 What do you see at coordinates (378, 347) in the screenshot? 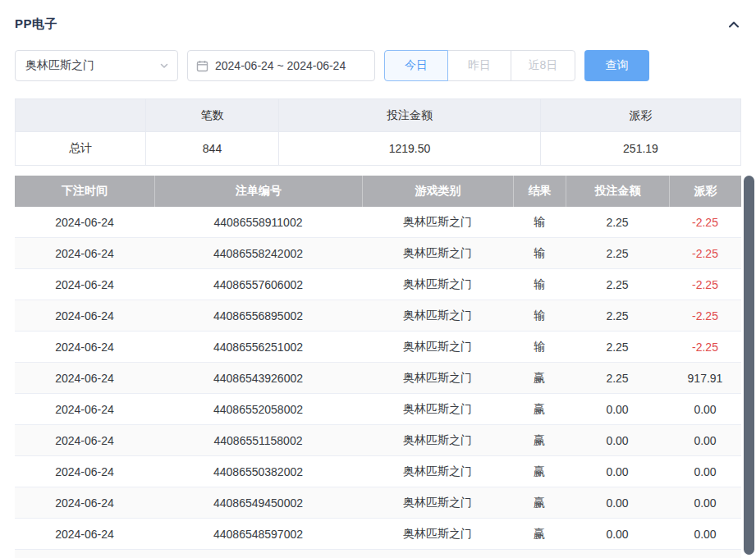
I see `table-row: 2024-06-2444086556251002奥林匹斯之门输2.25-2.25` at bounding box center [378, 347].